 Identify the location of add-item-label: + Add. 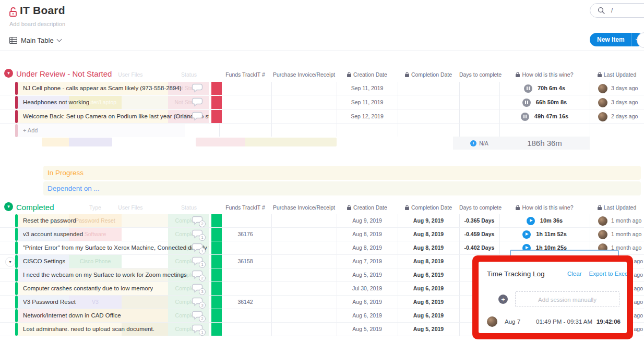
(30, 130).